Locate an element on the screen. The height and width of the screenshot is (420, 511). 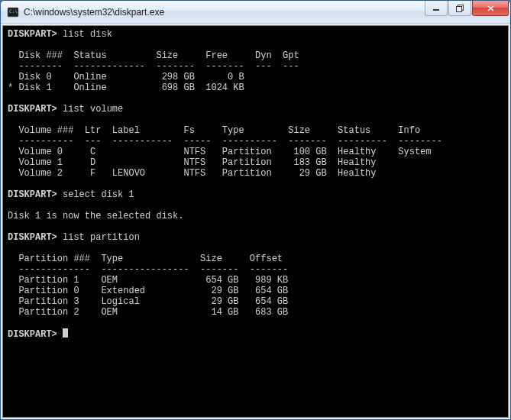
window-controls is located at coordinates (467, 12).